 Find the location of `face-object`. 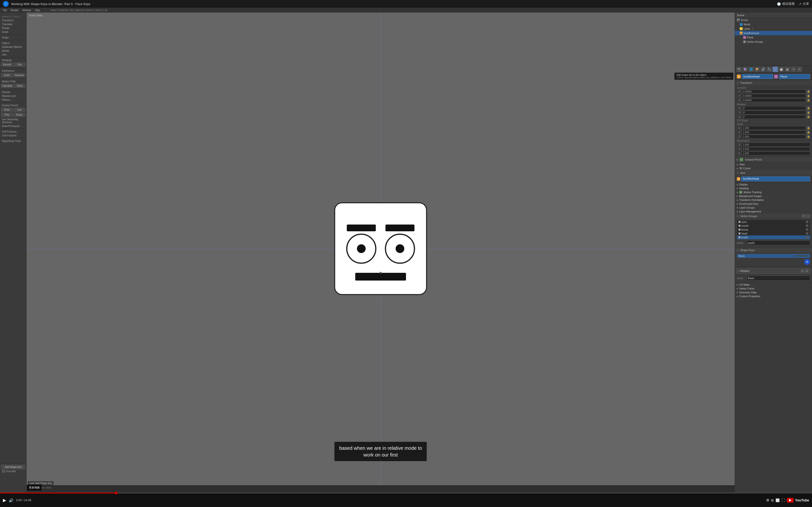

face-object is located at coordinates (369, 227).